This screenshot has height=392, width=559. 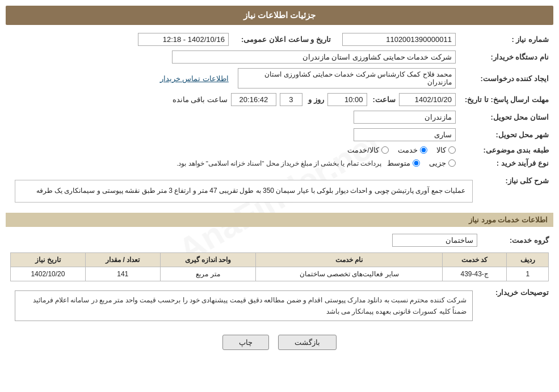 I want to click on shomara-niaz-value: 1102001390000011, so click(x=399, y=40).